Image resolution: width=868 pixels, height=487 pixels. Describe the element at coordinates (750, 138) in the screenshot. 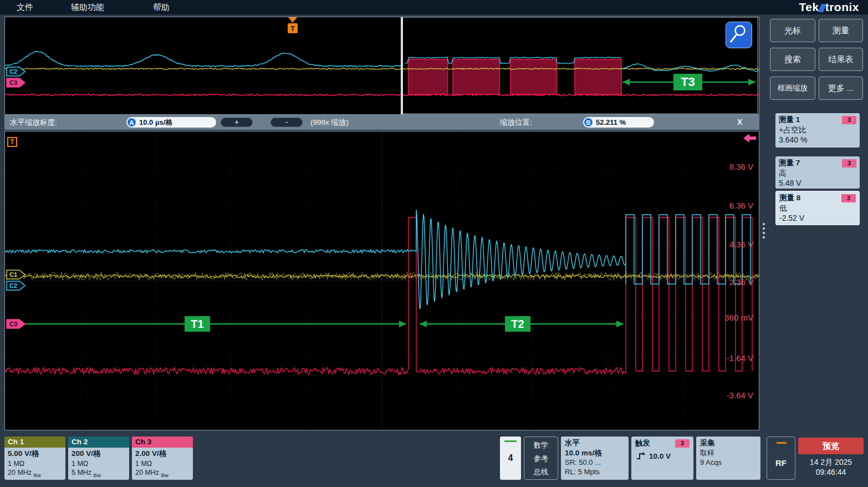

I see `trigger-level-arrow-icon` at that location.